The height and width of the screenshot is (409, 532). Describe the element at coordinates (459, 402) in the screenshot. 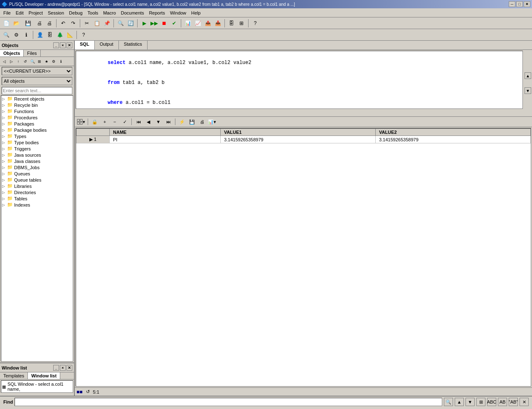

I see `find-prev-btn: ▲` at that location.